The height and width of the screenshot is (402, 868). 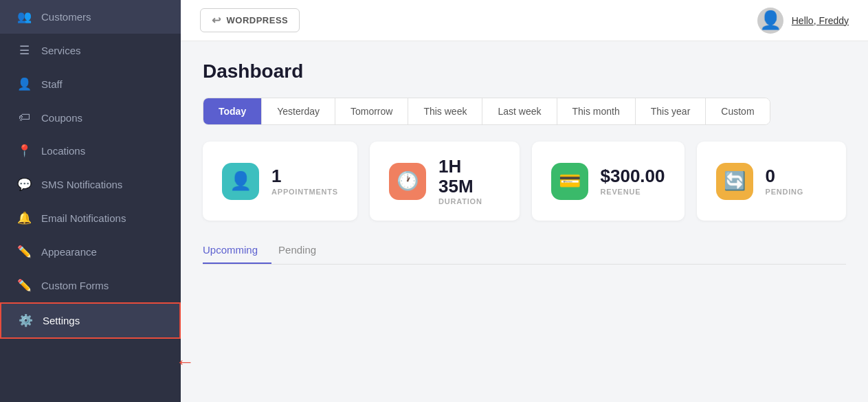 I want to click on tab-last-week: Last week, so click(x=520, y=111).